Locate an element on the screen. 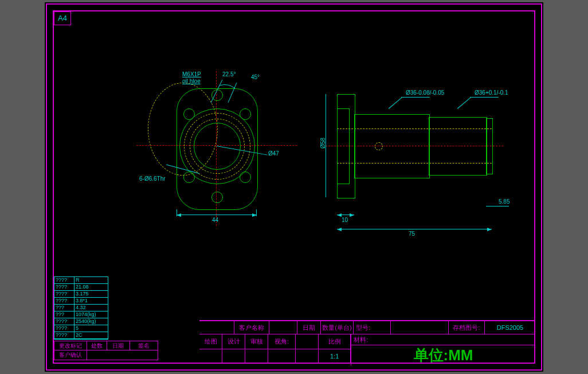 This screenshot has width=588, height=374. thread-note: M6X1P is located at coordinates (191, 75).